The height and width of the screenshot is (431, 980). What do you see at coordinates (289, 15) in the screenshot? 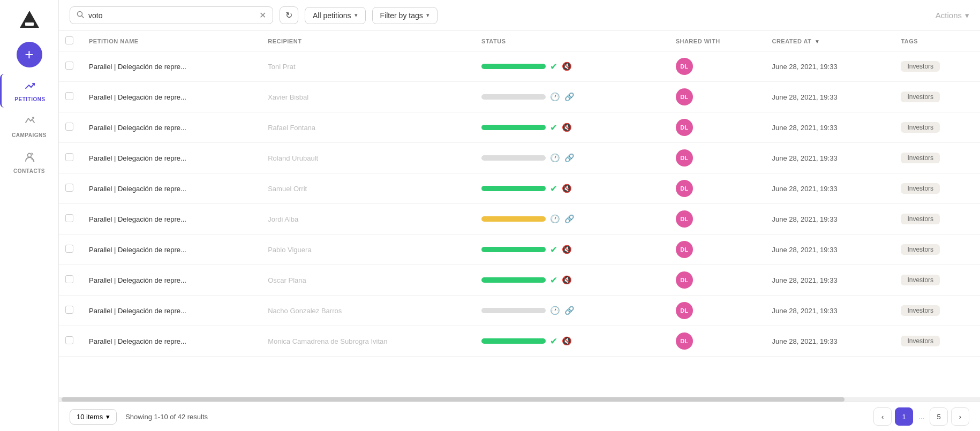
I see `refresh-button: ↻` at bounding box center [289, 15].